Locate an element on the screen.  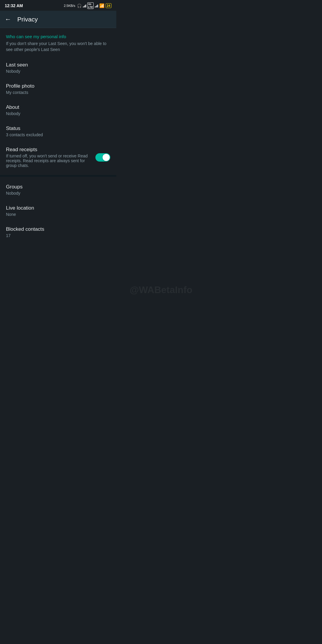
groups-title: Groups is located at coordinates (58, 187).